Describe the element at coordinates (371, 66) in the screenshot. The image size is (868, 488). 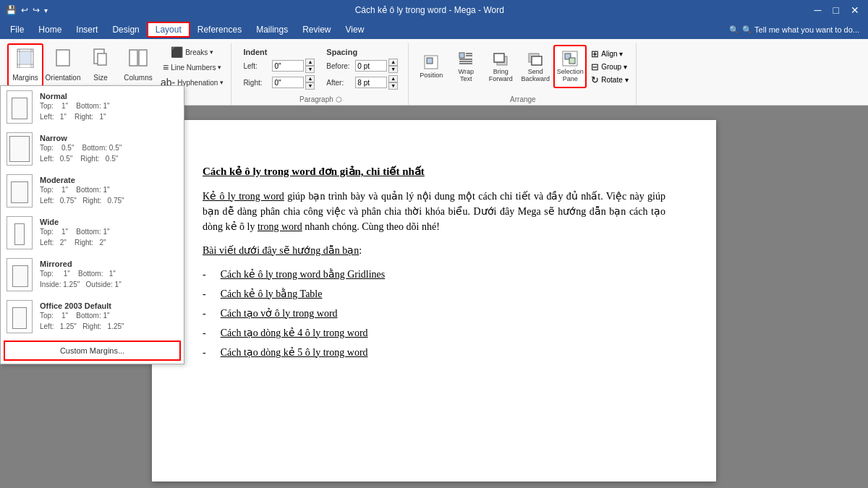
I see `spacing-before-input` at that location.